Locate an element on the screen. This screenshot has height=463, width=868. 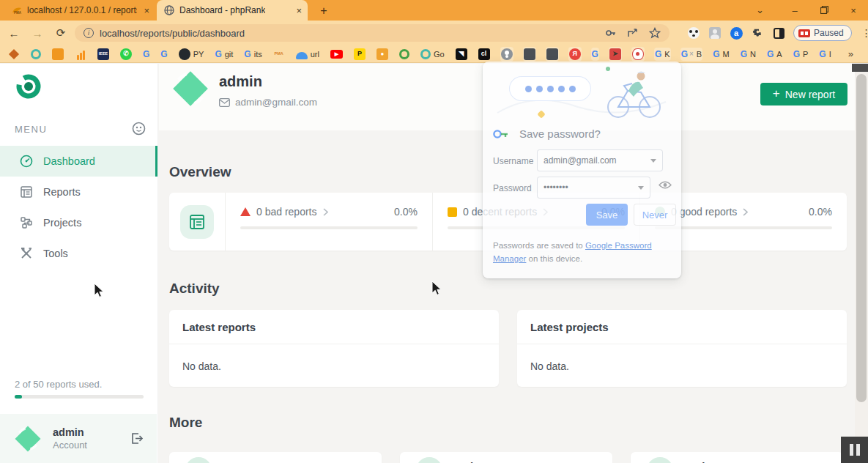
recorder-paused-badge: Paused is located at coordinates (823, 33).